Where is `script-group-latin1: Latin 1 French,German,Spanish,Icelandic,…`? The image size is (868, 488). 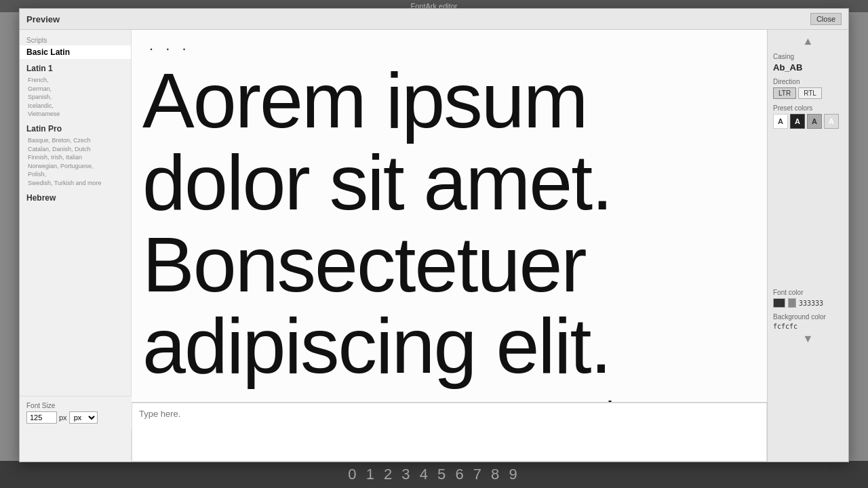 script-group-latin1: Latin 1 French,German,Spanish,Icelandic,… is located at coordinates (75, 91).